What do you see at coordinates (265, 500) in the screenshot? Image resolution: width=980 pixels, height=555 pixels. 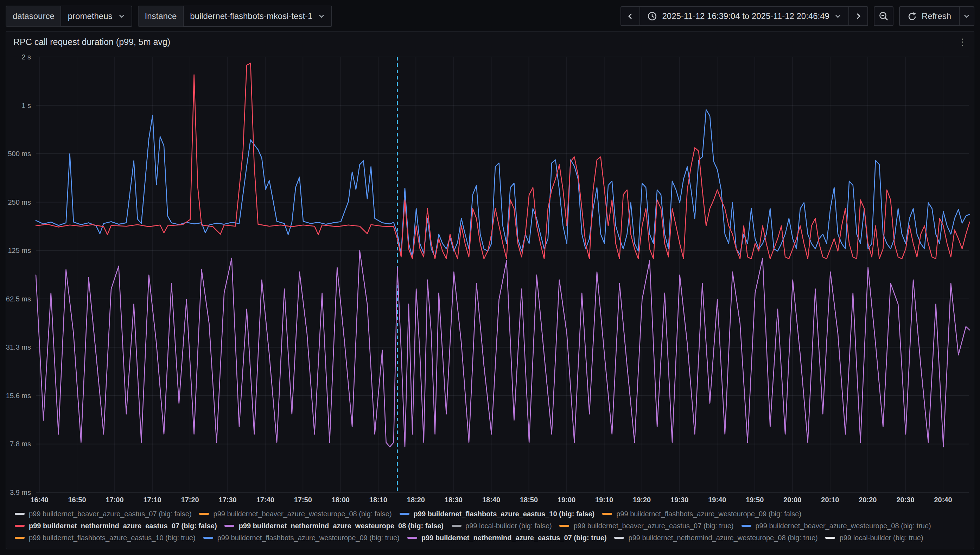 I see `x-axis-label: 17:40` at bounding box center [265, 500].